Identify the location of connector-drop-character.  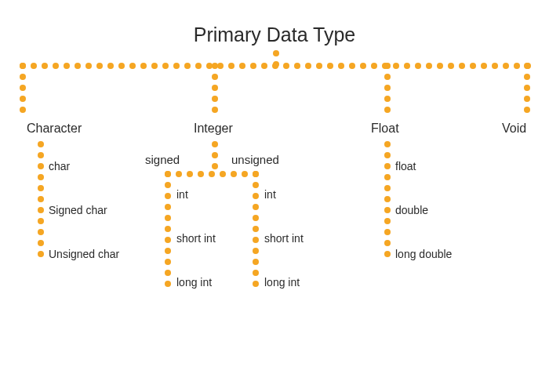
(23, 88).